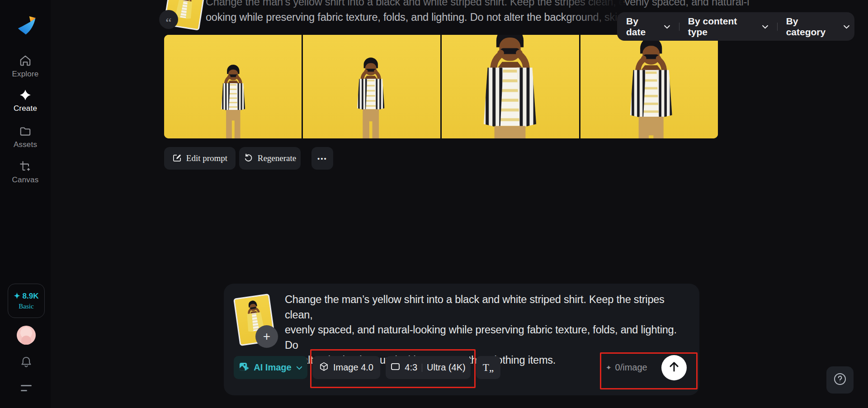  I want to click on sidebar-item-label: Assets, so click(25, 145).